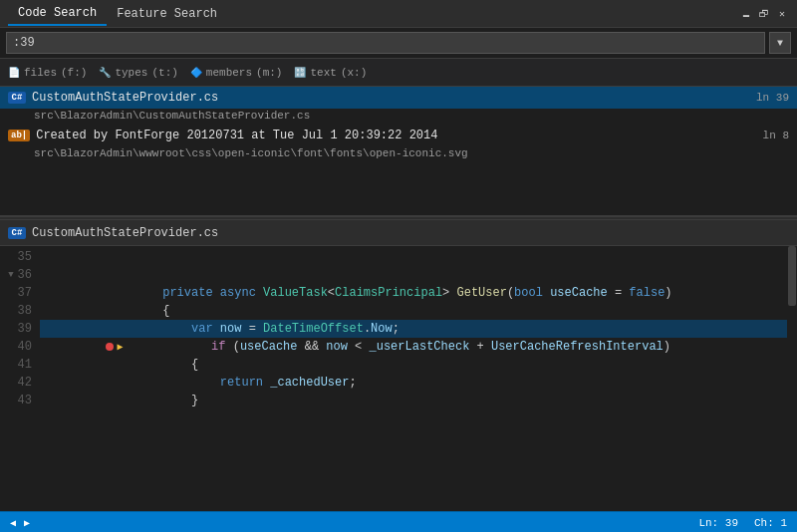 Image resolution: width=797 pixels, height=532 pixels. I want to click on nav-forward-button: ▶, so click(27, 523).